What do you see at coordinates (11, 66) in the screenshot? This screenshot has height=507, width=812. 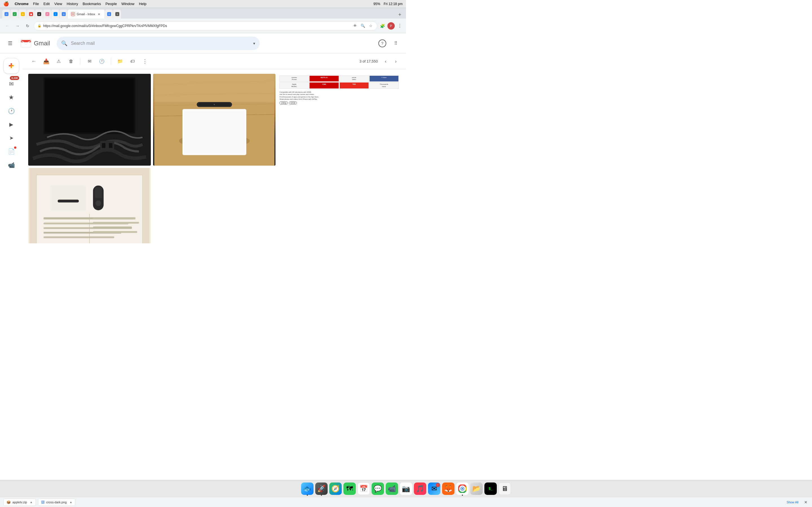 I see `compose-button: ✚` at bounding box center [11, 66].